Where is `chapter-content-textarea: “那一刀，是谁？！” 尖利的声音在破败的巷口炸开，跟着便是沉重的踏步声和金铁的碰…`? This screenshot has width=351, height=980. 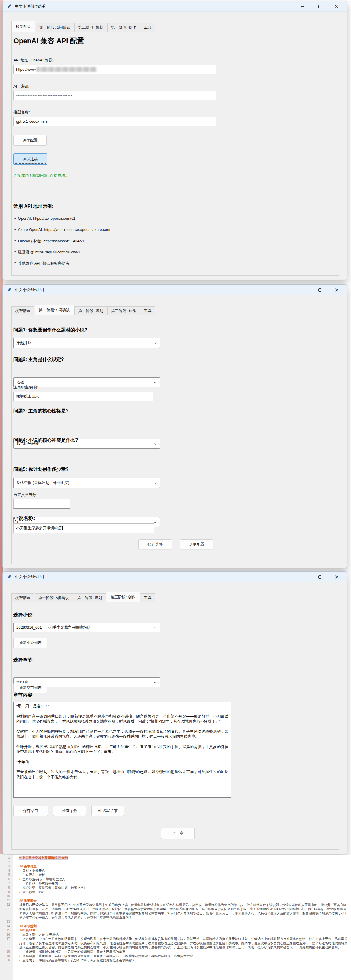 chapter-content-textarea: “那一刀，是谁？！” 尖利的声音在破败的巷口炸开，跟着便是沉重的踏步声和金铁的碰… is located at coordinates (123, 750).